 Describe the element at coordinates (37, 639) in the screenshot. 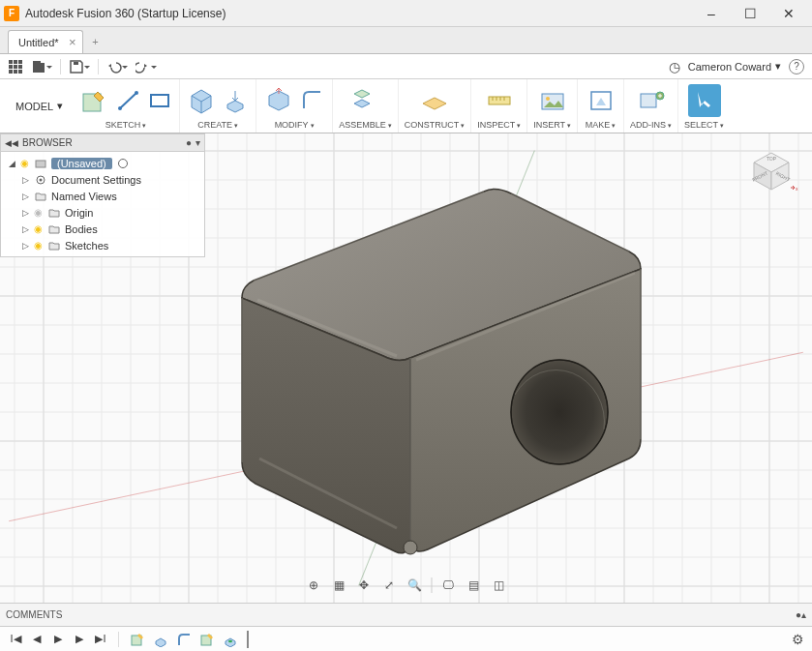

I see `timeline-prev-icon: ◀` at that location.